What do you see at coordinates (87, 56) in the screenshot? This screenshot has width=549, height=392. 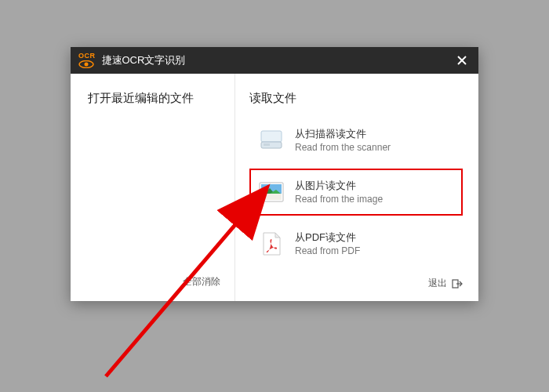 I see `ocr-badge-text: OCR` at bounding box center [87, 56].